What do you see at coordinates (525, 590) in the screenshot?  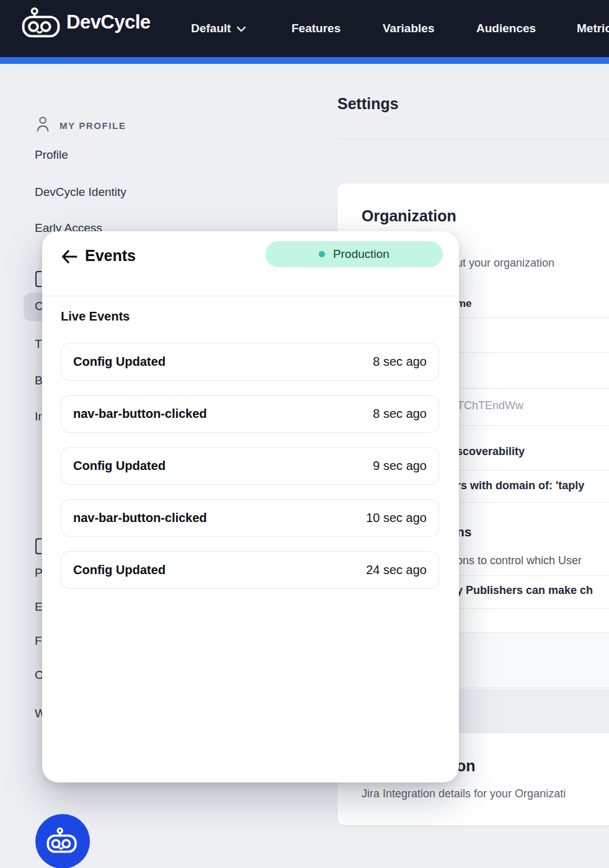 I see `publishers-text-fragment: y Publishers can make ch` at bounding box center [525, 590].